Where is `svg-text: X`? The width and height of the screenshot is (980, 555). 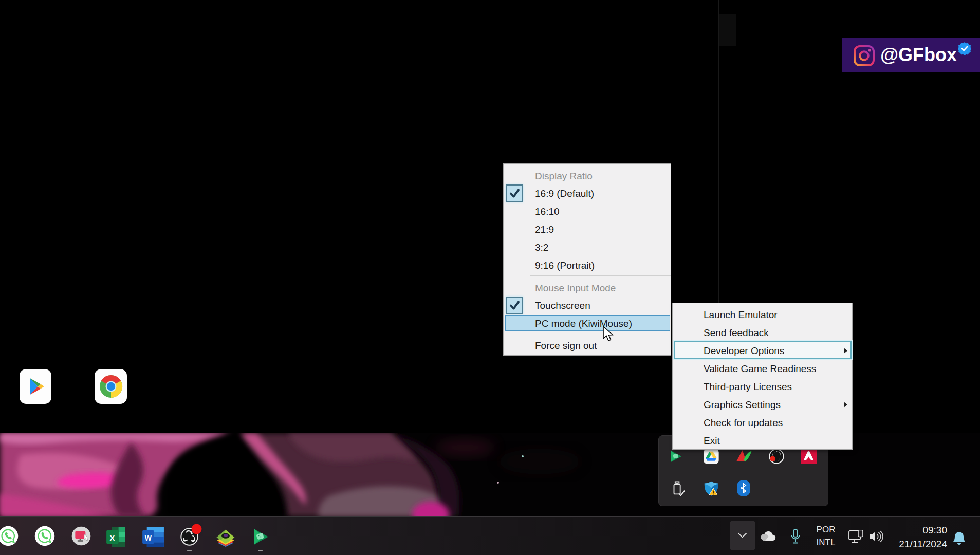 svg-text: X is located at coordinates (113, 538).